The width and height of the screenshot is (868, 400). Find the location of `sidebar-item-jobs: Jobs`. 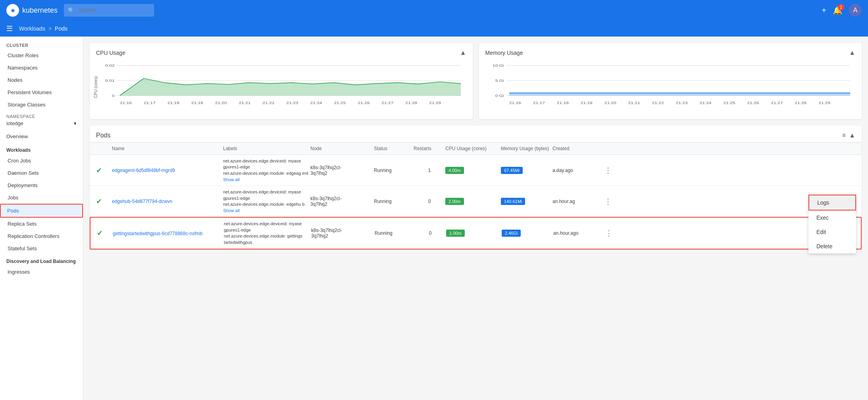

sidebar-item-jobs: Jobs is located at coordinates (41, 198).